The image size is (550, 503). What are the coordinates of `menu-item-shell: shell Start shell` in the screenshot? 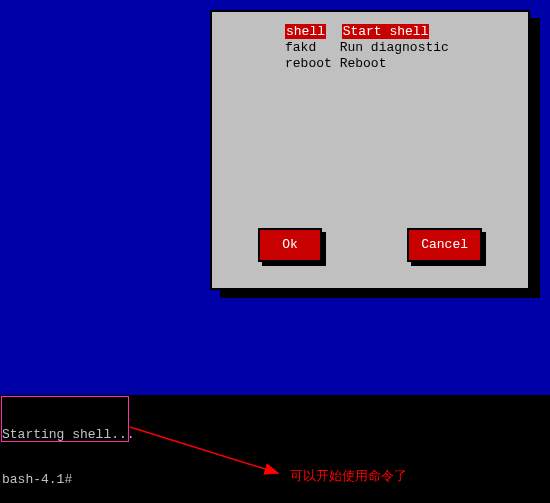 It's located at (402, 32).